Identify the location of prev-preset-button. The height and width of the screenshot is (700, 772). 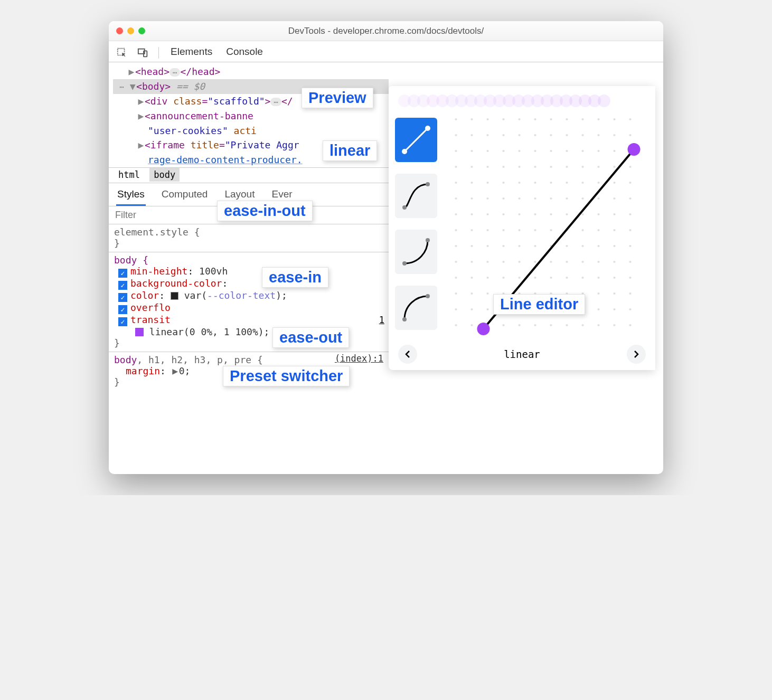
(408, 354).